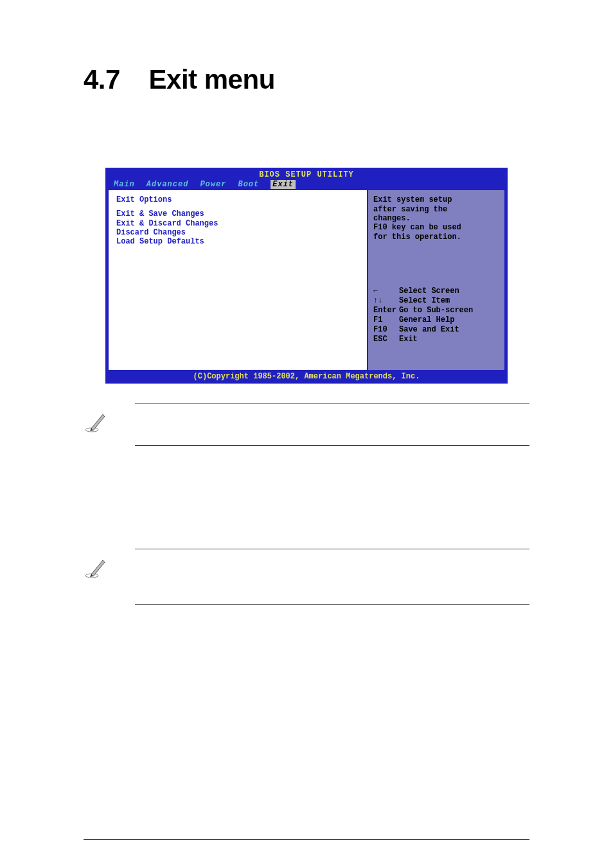 The image size is (613, 868). What do you see at coordinates (125, 184) in the screenshot?
I see `tab-main: Main` at bounding box center [125, 184].